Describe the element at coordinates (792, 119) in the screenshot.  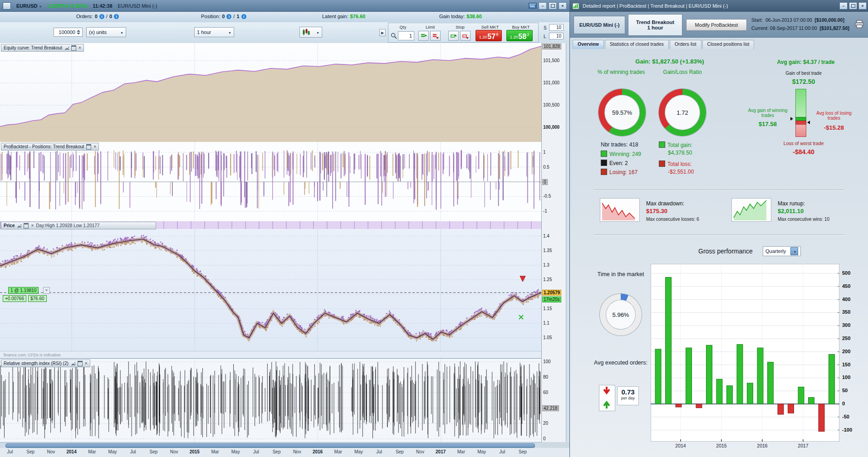
I see `avg-win-arrow` at that location.